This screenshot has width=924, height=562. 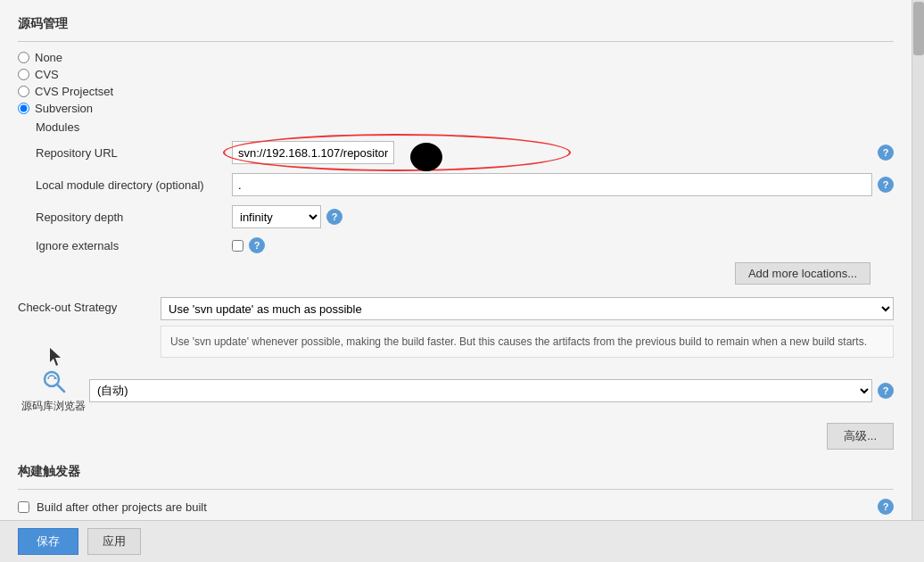 I want to click on advanced-row: 高级..., so click(x=456, y=436).